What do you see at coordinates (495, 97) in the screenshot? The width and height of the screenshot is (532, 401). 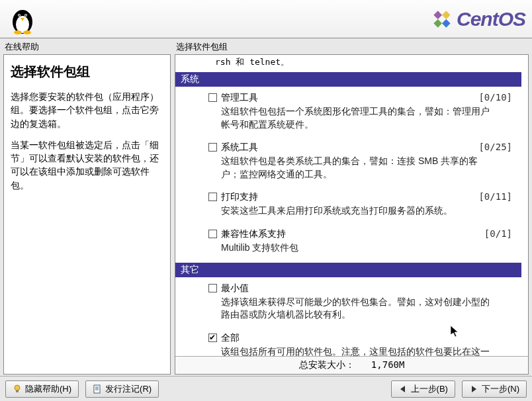 I see `group-count: [0/10]` at bounding box center [495, 97].